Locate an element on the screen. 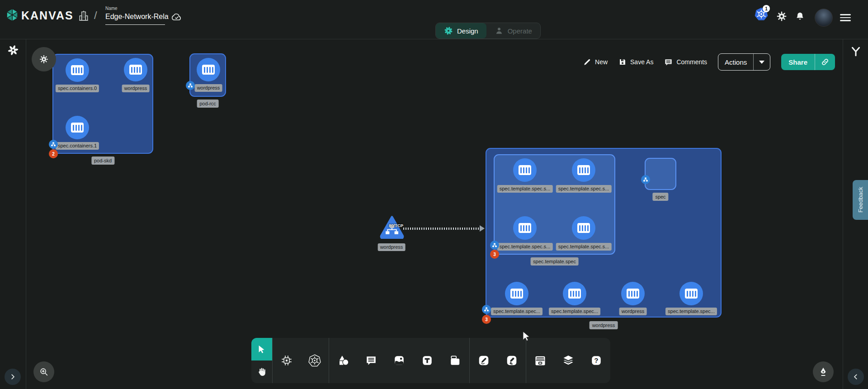 The width and height of the screenshot is (868, 389). service-node: wordpress is located at coordinates (392, 234).